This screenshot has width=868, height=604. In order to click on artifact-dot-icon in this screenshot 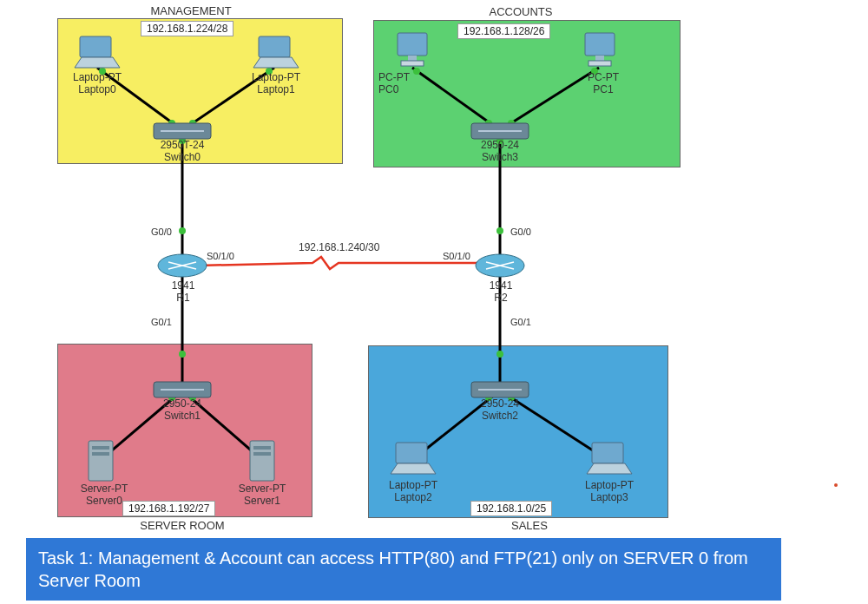, I will do `click(836, 485)`.